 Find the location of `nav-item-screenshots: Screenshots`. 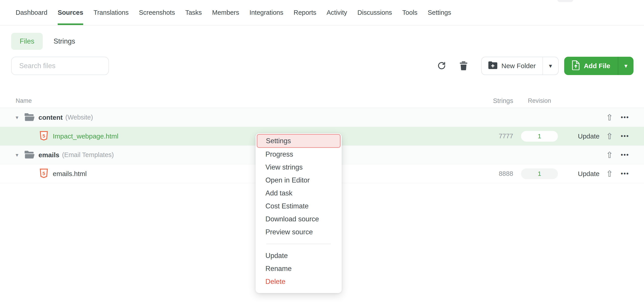

nav-item-screenshots: Screenshots is located at coordinates (157, 12).